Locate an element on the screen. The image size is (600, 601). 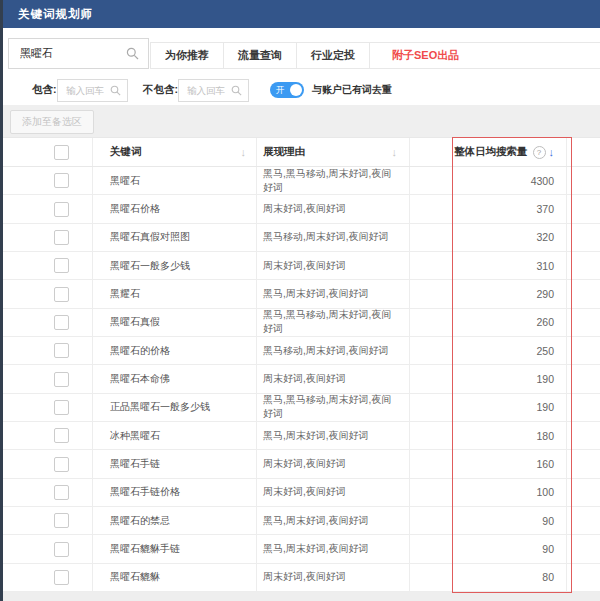
keyword-cell: 正品黑曜石一般多少钱 is located at coordinates (175, 408).